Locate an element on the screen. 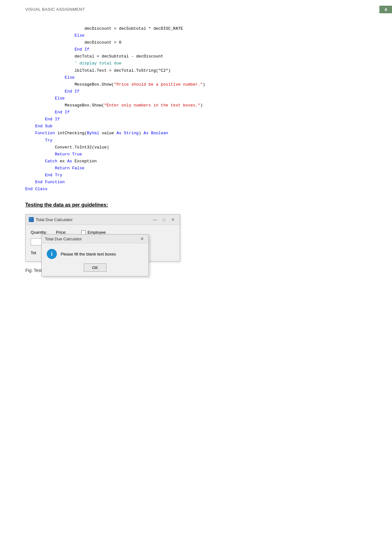  code-line: Return True is located at coordinates (196, 154).